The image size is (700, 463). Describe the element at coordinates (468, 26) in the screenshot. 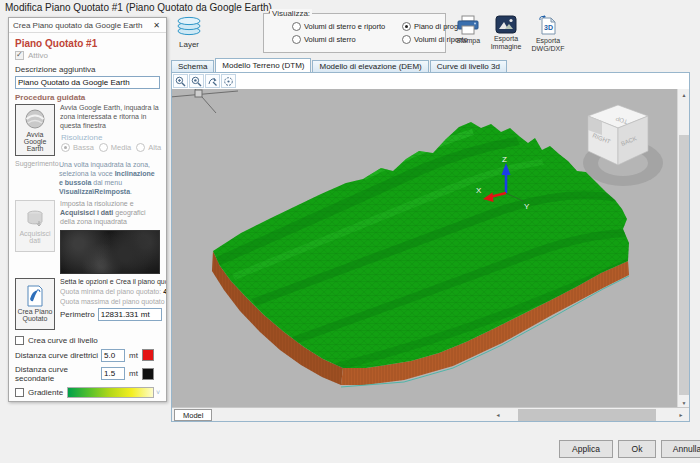

I see `printer-icon` at that location.